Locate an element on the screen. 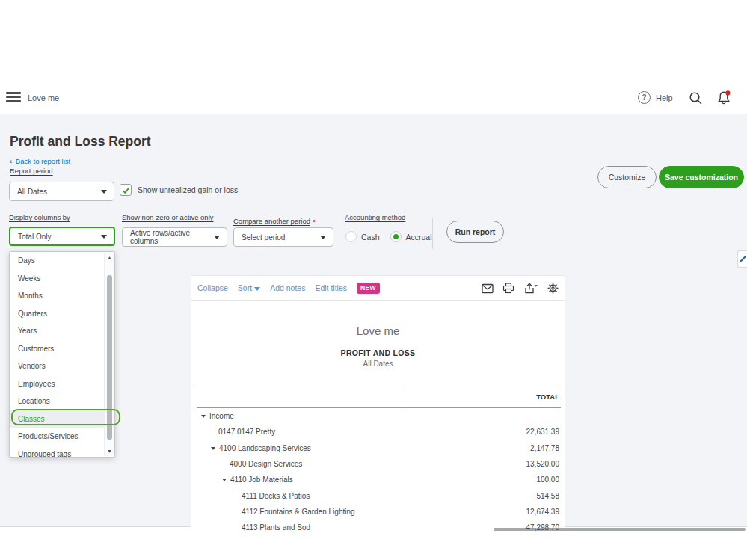  report-table: TOTAL Income0147 0147 Pretty22,631.39410… is located at coordinates (378, 459).